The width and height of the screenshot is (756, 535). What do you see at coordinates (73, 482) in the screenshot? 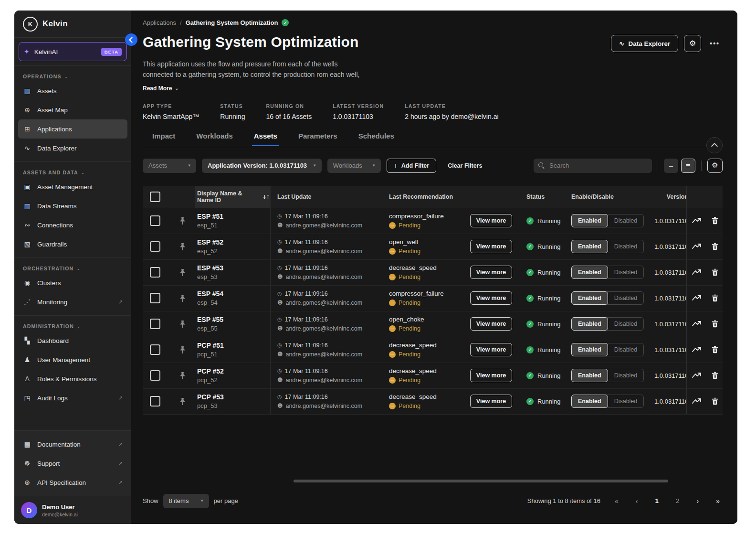
I see `sidebar-footer-link: ⊛ API Specification ↗` at bounding box center [73, 482].